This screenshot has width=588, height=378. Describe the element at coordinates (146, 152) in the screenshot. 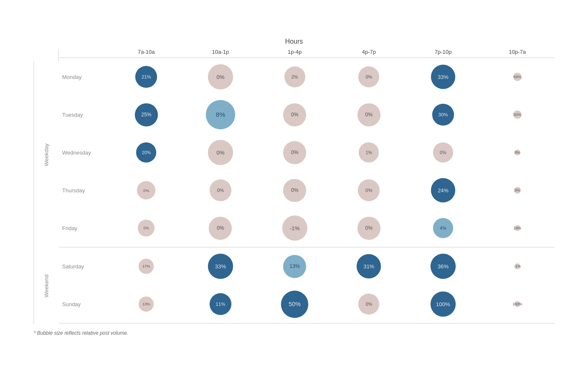

I see `cell: 20%` at that location.